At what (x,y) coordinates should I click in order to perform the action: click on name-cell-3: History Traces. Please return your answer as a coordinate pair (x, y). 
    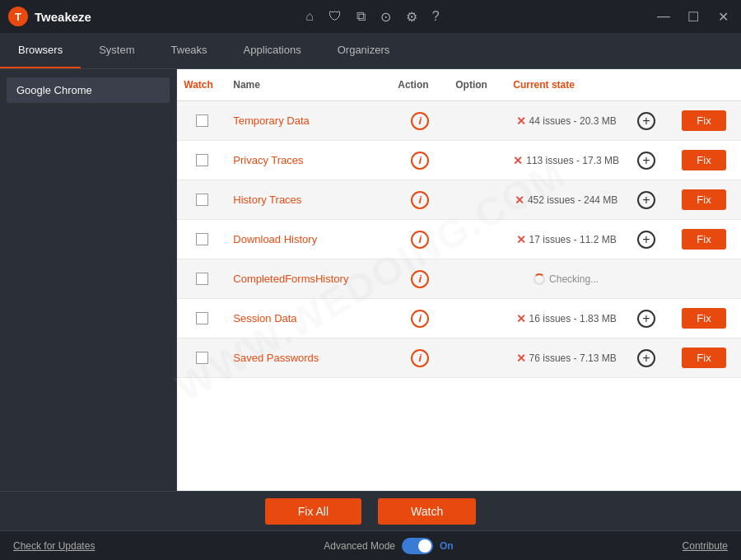
    Looking at the image, I should click on (309, 199).